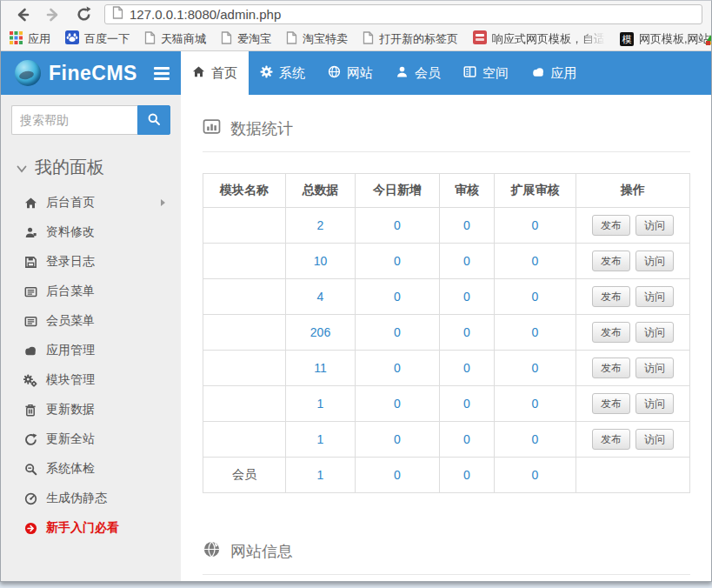 This screenshot has width=712, height=588. Describe the element at coordinates (292, 40) in the screenshot. I see `page-icon` at that location.